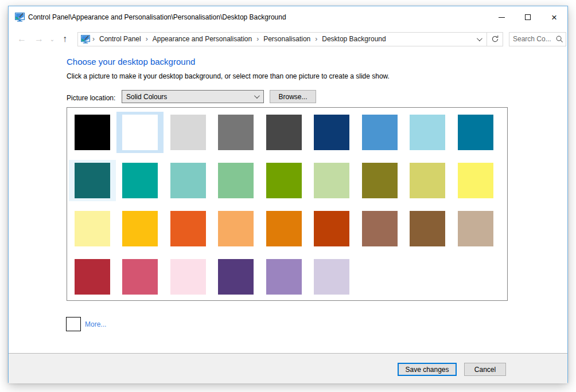  Describe the element at coordinates (427, 369) in the screenshot. I see `save-changes-button: Save changes` at that location.